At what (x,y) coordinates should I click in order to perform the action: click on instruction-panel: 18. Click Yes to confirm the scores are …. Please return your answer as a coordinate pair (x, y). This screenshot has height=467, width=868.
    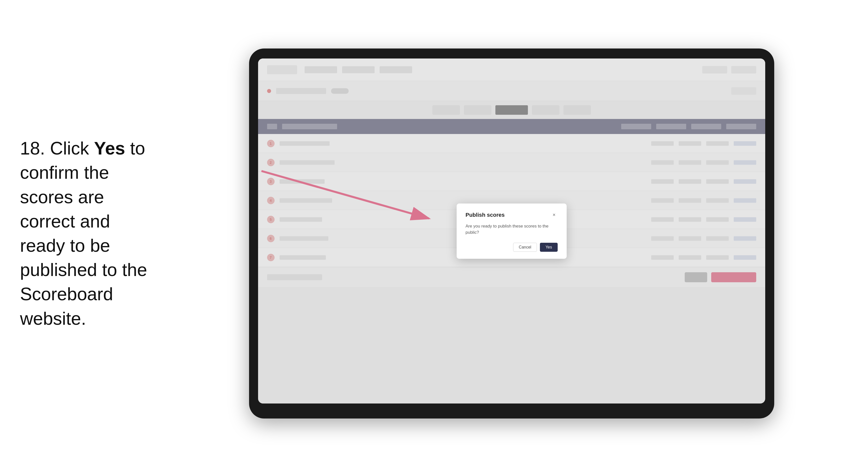
    Looking at the image, I should click on (98, 234).